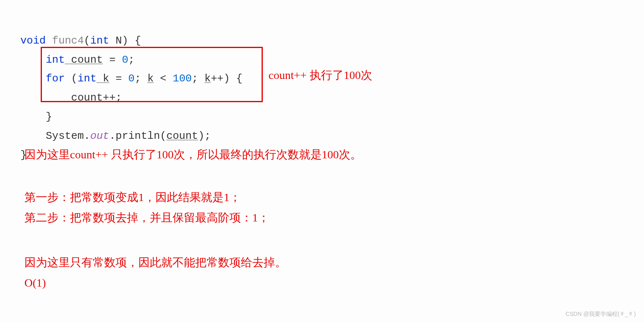  Describe the element at coordinates (100, 136) in the screenshot. I see `field-out: out` at that location.